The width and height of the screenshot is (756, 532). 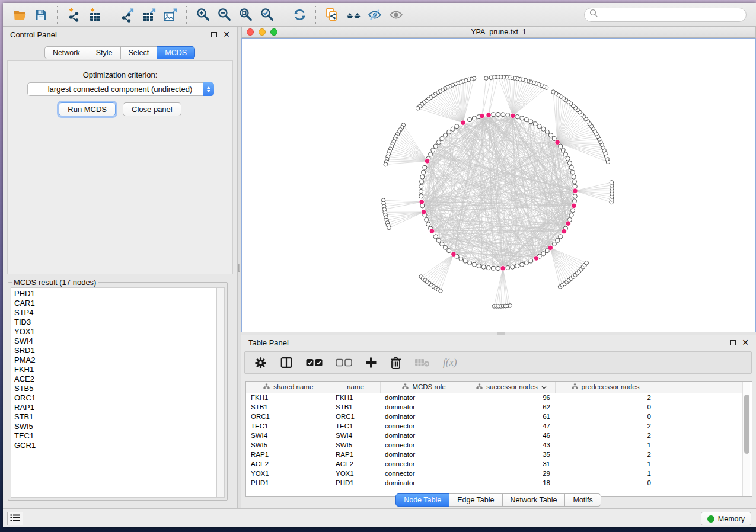 What do you see at coordinates (605, 387) in the screenshot?
I see `column-header-predecessor-nodes: predecessor nodes` at bounding box center [605, 387].